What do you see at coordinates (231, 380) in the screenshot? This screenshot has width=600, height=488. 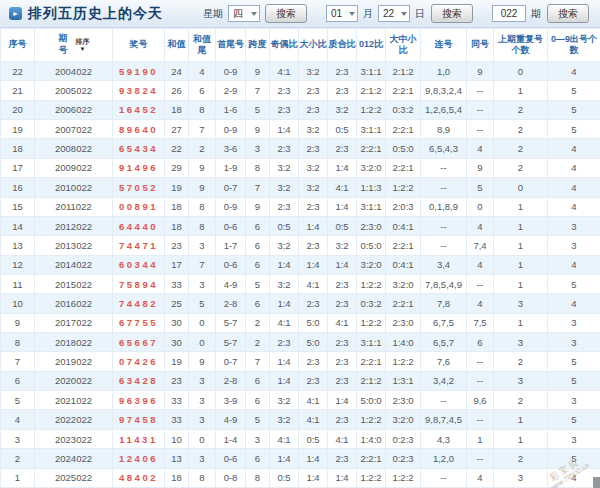 I see `cell-first-last: 2-8` at bounding box center [231, 380].